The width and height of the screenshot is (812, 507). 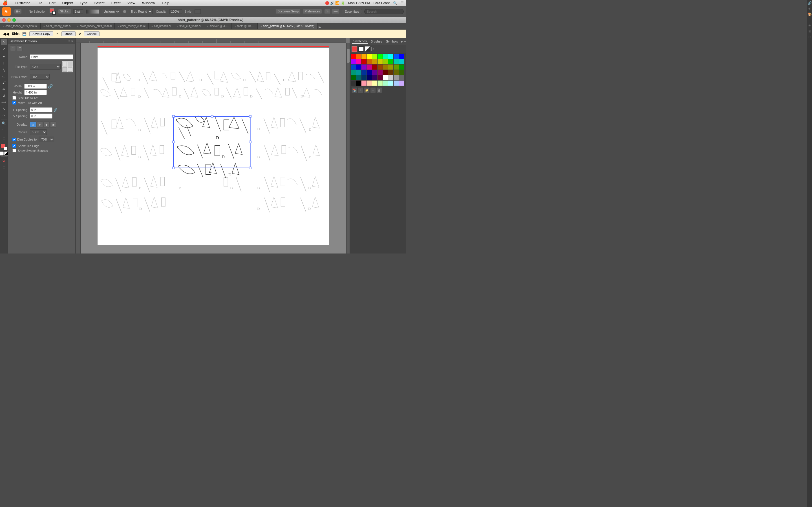 What do you see at coordinates (152, 26) in the screenshot?
I see `tab-4-close: ×` at bounding box center [152, 26].